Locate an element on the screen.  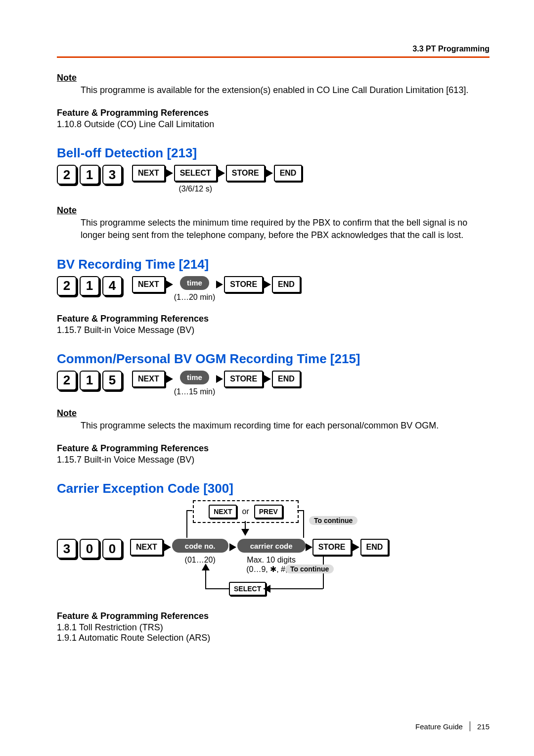
digit-key: 4 is located at coordinates (112, 286).